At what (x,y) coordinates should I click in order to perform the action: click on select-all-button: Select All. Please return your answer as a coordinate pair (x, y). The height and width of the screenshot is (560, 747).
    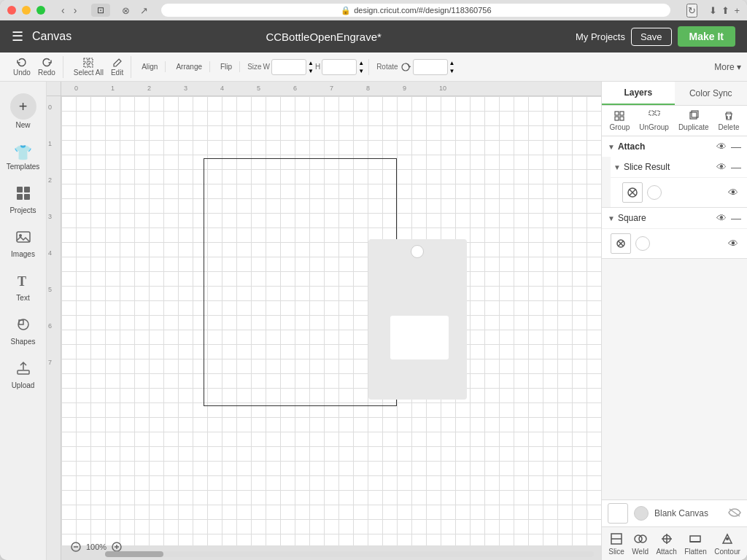
    Looking at the image, I should click on (89, 67).